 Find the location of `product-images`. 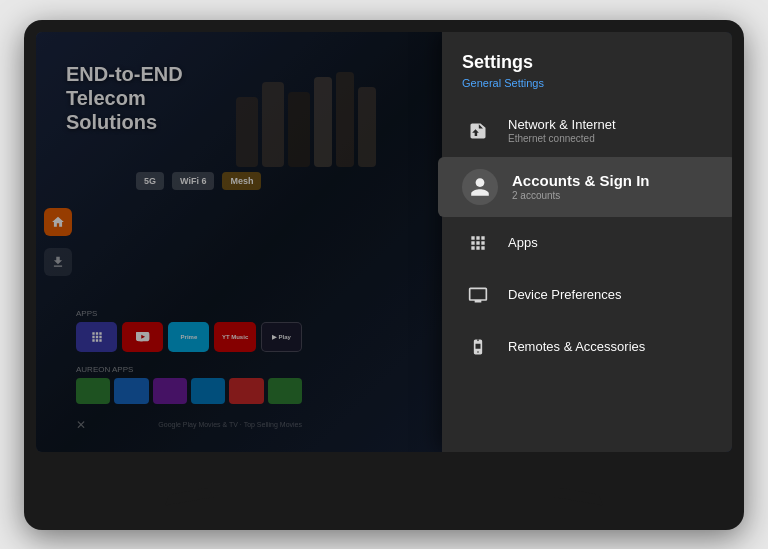

product-images is located at coordinates (351, 107).